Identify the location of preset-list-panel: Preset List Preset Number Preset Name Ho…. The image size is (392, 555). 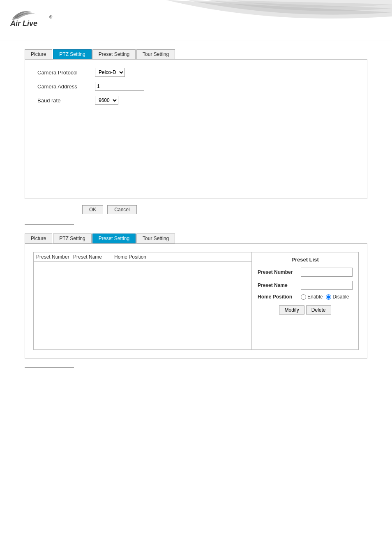
(305, 301).